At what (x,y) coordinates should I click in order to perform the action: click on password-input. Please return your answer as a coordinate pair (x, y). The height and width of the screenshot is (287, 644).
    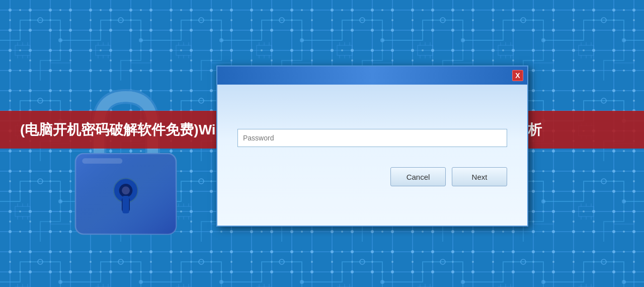
    Looking at the image, I should click on (372, 138).